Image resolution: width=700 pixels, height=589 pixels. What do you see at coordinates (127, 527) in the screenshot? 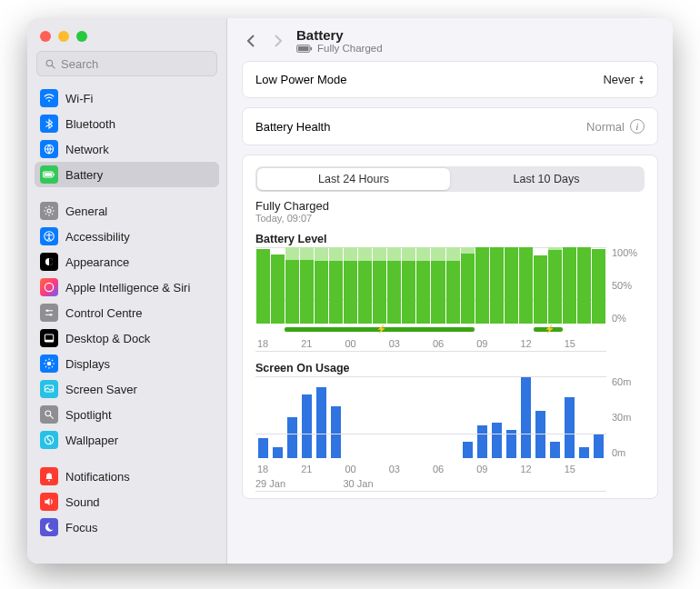
I see `sidebar-item-focus: Focus` at bounding box center [127, 527].